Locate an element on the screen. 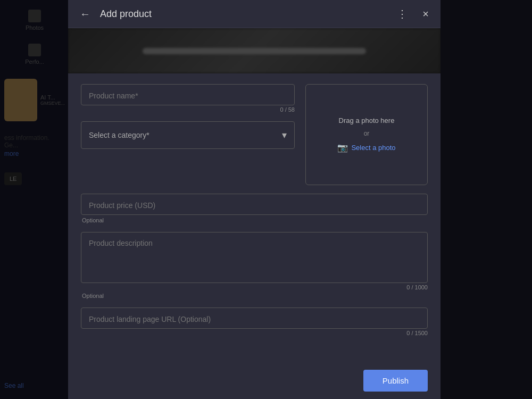 The height and width of the screenshot is (399, 532). product-name-field-wrapper: 0 / 58 is located at coordinates (188, 98).